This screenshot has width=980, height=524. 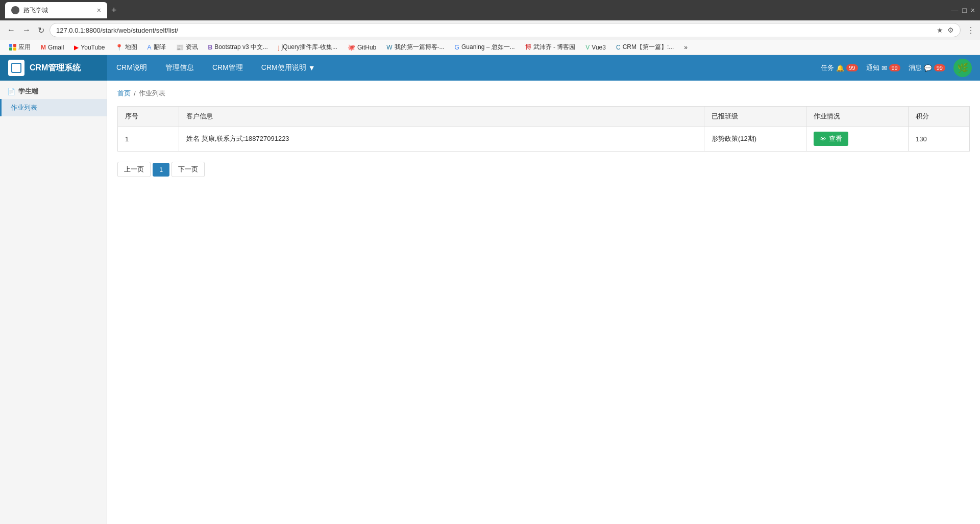 What do you see at coordinates (127, 47) in the screenshot?
I see `bookmark-maps: 📍 地图` at bounding box center [127, 47].